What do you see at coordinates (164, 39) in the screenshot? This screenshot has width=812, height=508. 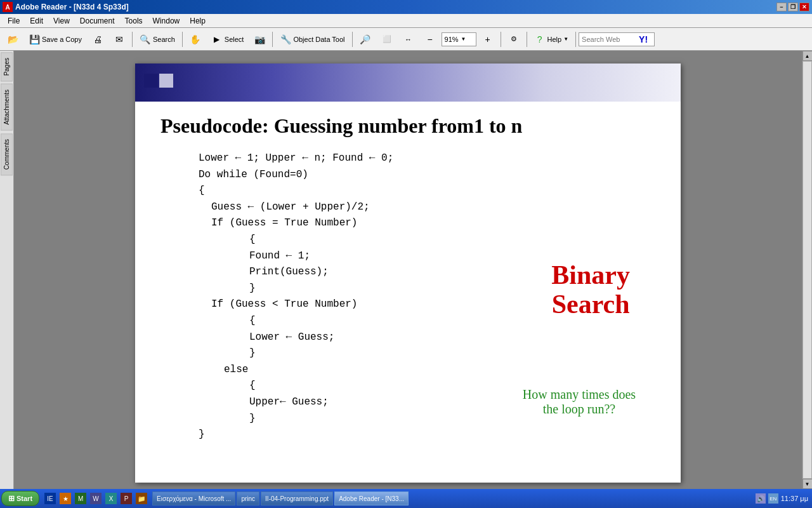 I see `search-label: Search` at bounding box center [164, 39].